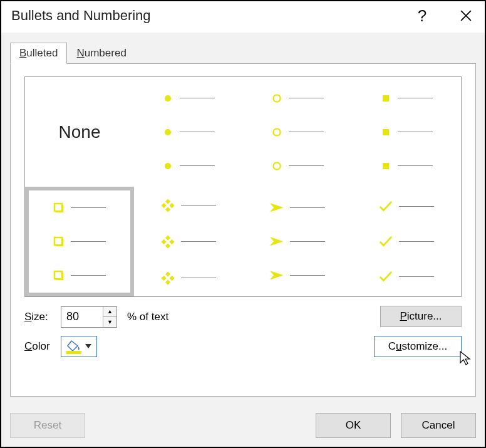 The width and height of the screenshot is (486, 448). I want to click on dialog-footer: Reset OK Cancel, so click(243, 426).